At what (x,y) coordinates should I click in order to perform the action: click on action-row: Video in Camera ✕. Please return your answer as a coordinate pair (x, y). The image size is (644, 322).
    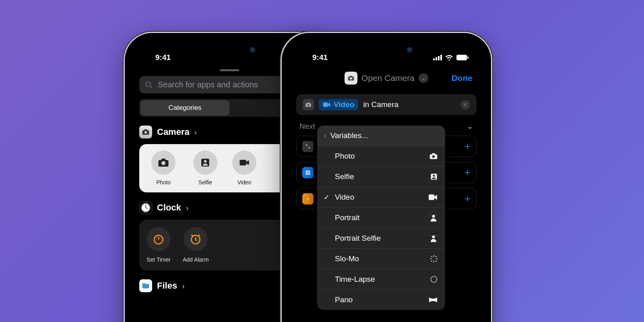
    Looking at the image, I should click on (386, 105).